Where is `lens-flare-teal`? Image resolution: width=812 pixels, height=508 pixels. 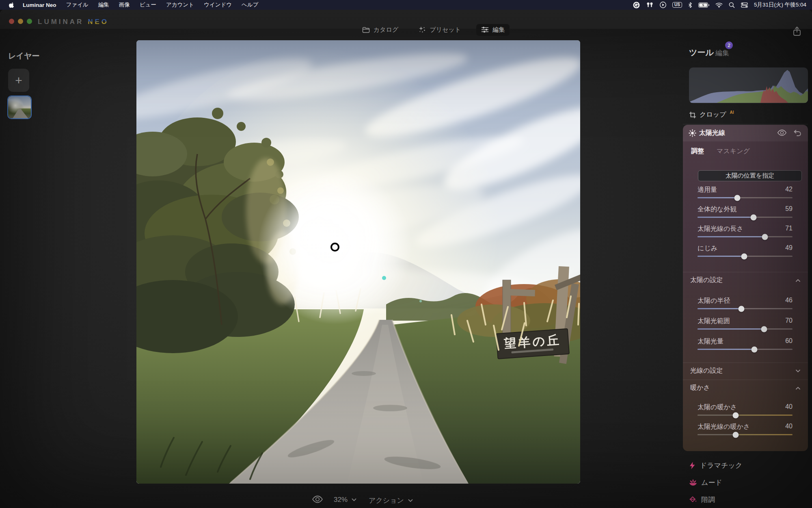 lens-flare-teal is located at coordinates (384, 278).